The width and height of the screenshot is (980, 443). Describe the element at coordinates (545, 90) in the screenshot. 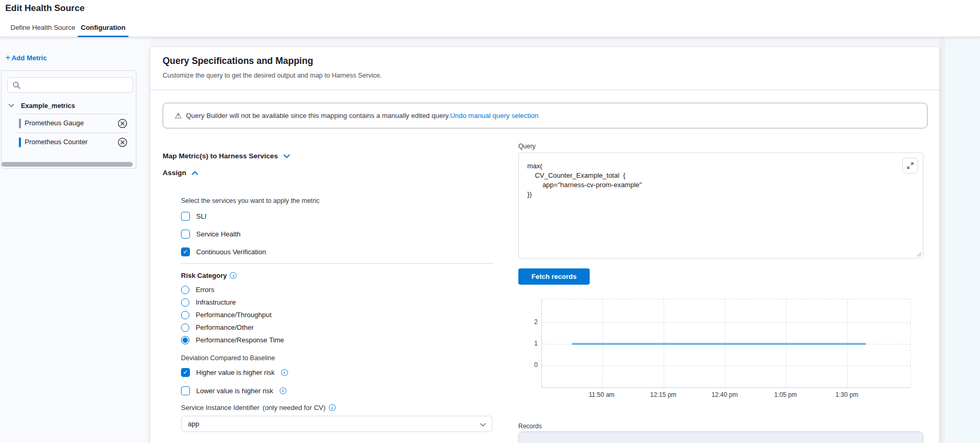

I see `section-divider` at that location.